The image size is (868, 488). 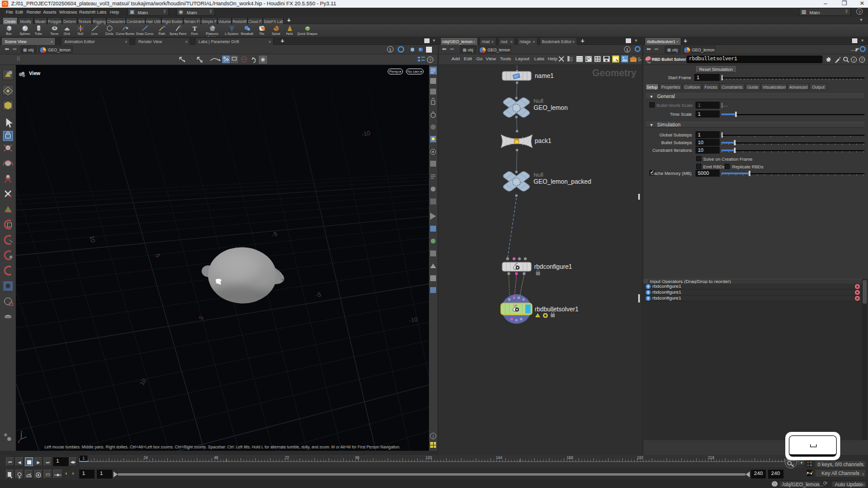 What do you see at coordinates (158, 255) in the screenshot?
I see `svg-text: 5` at bounding box center [158, 255].